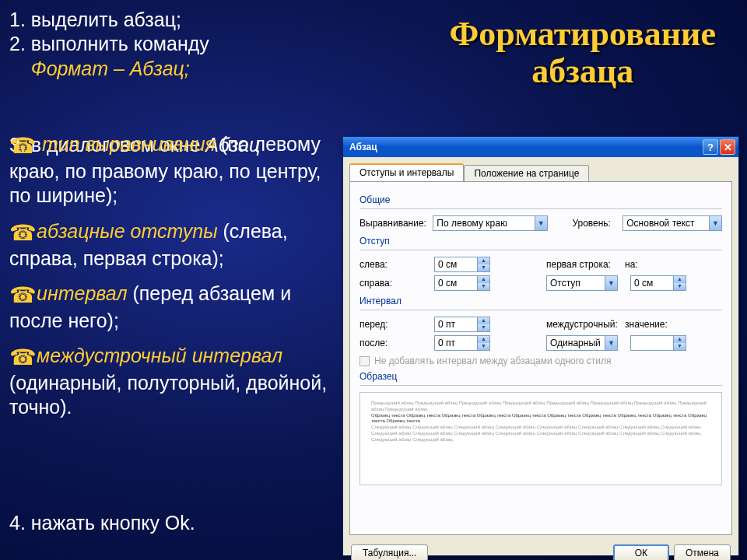 This screenshot has height=560, width=747. Describe the element at coordinates (462, 324) in the screenshot. I see `spacing-before-spinner: 0 пт▲▼` at that location.